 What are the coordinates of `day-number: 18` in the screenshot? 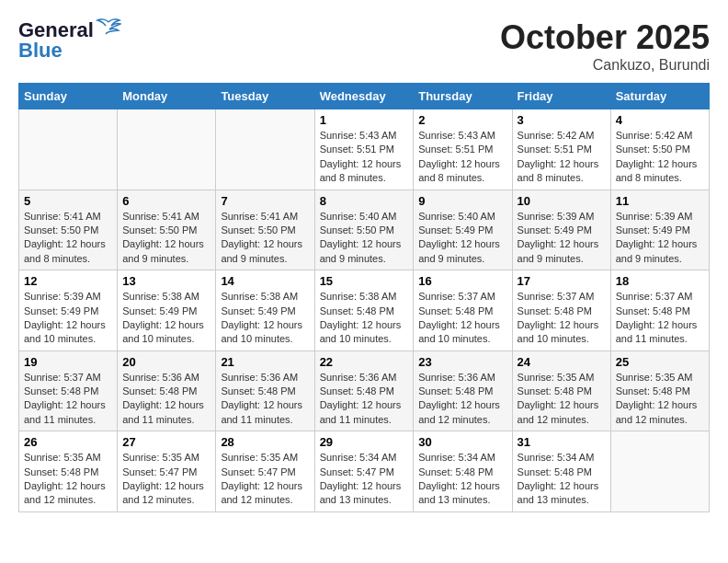 It's located at (660, 282).